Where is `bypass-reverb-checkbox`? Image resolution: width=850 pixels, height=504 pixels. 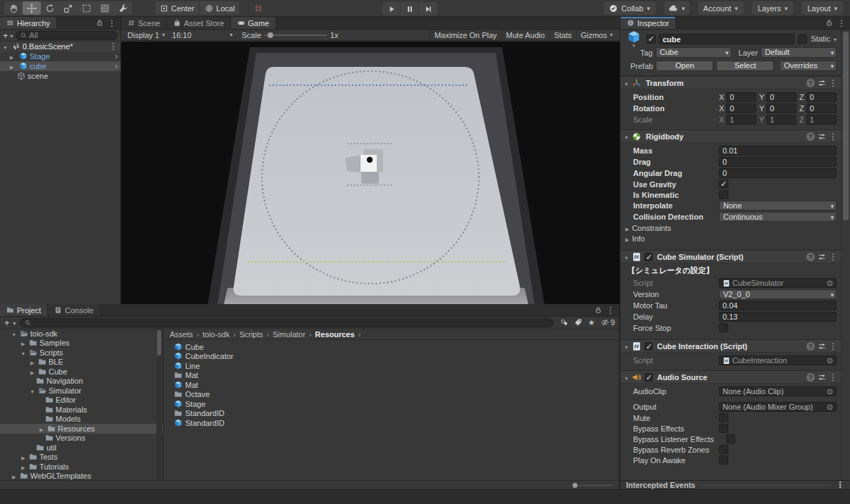 bypass-reverb-checkbox is located at coordinates (724, 449).